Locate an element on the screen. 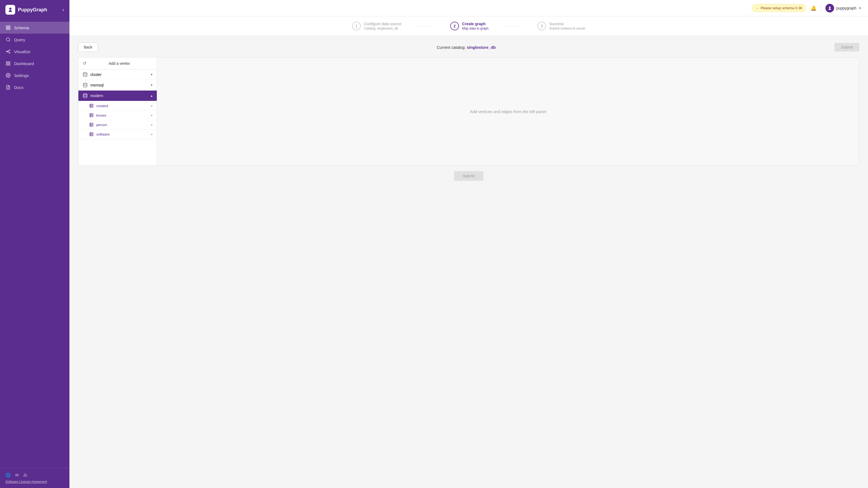 The image size is (868, 488). step-3-subtitle: Submit schema to server is located at coordinates (567, 28).